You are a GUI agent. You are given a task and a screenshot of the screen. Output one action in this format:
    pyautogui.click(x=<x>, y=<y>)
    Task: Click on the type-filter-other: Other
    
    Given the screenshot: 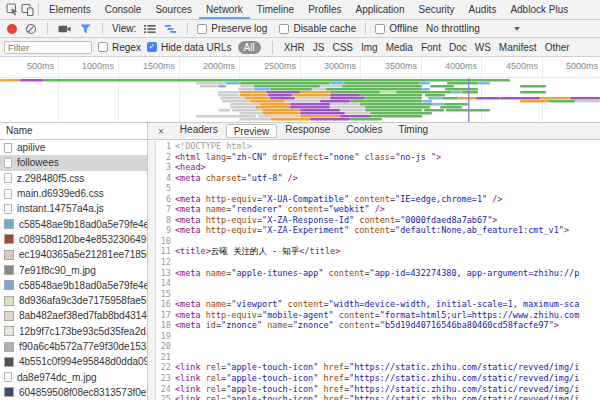 What is the action you would take?
    pyautogui.click(x=558, y=48)
    